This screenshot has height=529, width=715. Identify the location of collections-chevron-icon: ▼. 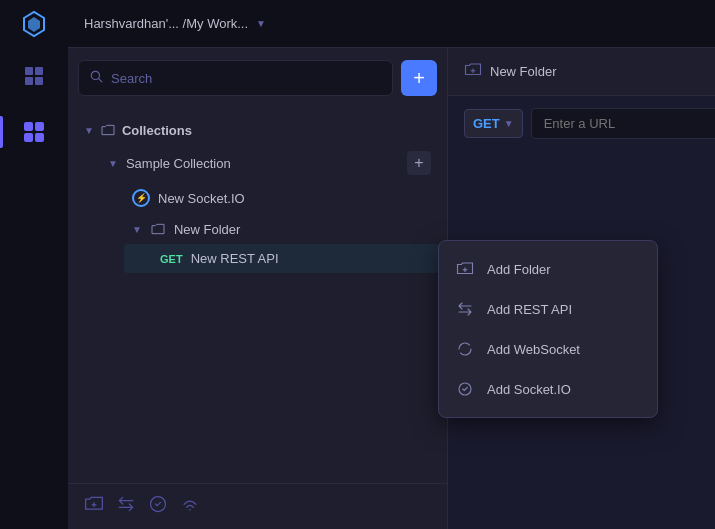
(89, 130).